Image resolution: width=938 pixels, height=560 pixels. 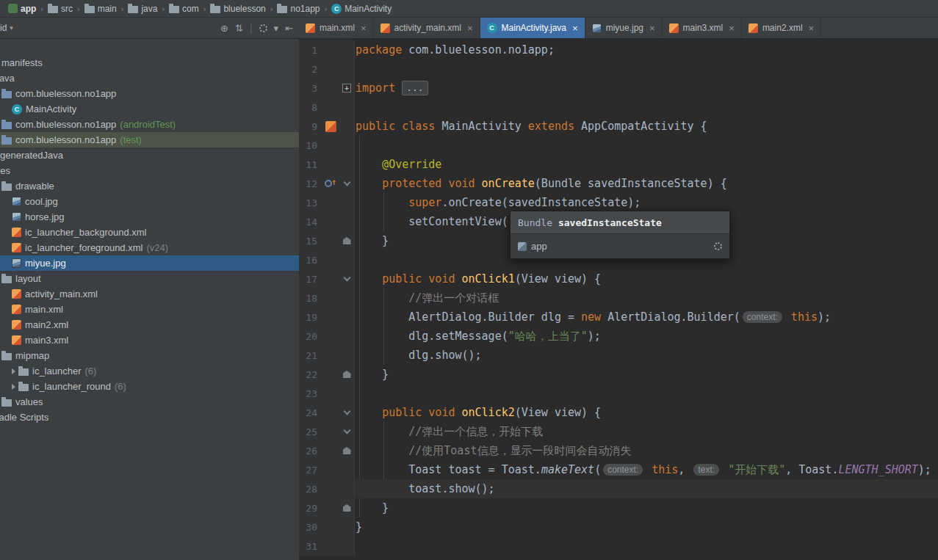 I want to click on code-text: toast.show();, so click(x=646, y=489).